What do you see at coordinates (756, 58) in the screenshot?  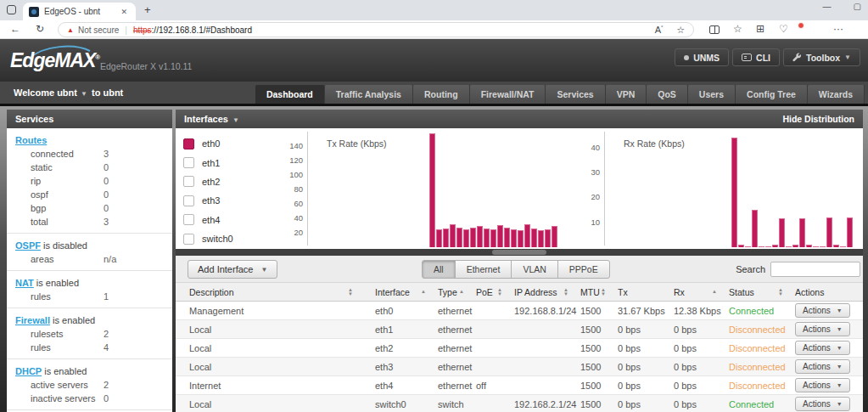 I see `cli-button: CLI` at bounding box center [756, 58].